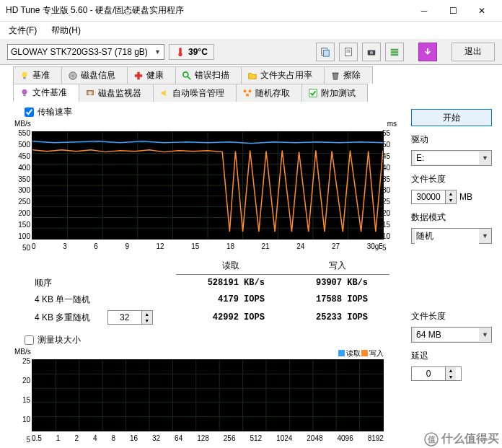  I want to click on tabs-row-1: 基准 磁盘信息 健康 错误扫描 文件夹占用率 擦除, so click(251, 74).